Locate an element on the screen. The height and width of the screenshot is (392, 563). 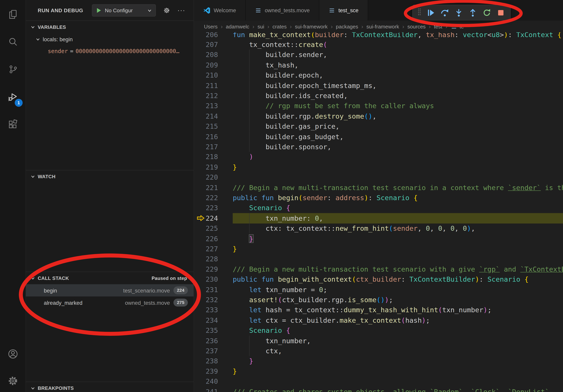
call-stack-frame-already-marked: already_markedowned_tests.move275 is located at coordinates (110, 303).